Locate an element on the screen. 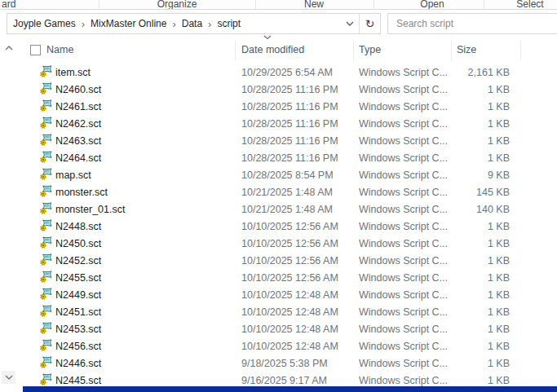 This screenshot has height=392, width=557. file-row: N2461.sct 10/28/2025 11:16 PM Windows Sc… is located at coordinates (290, 106).